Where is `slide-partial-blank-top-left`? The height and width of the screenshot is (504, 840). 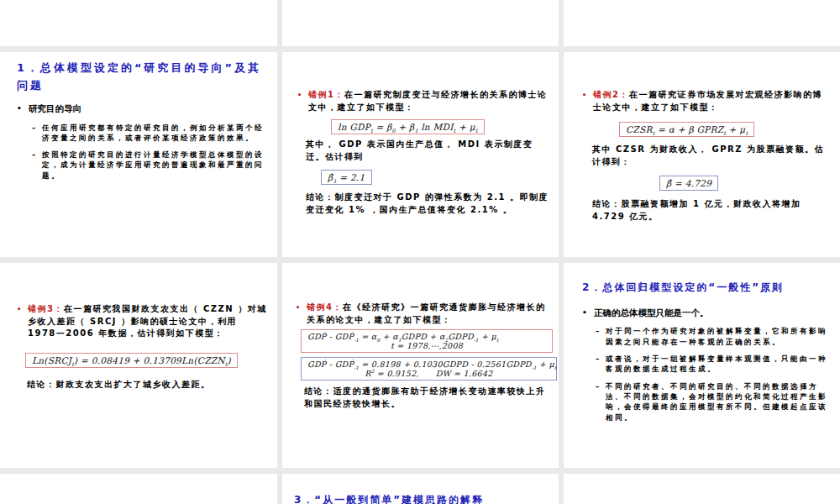
slide-partial-blank-top-left is located at coordinates (139, 24).